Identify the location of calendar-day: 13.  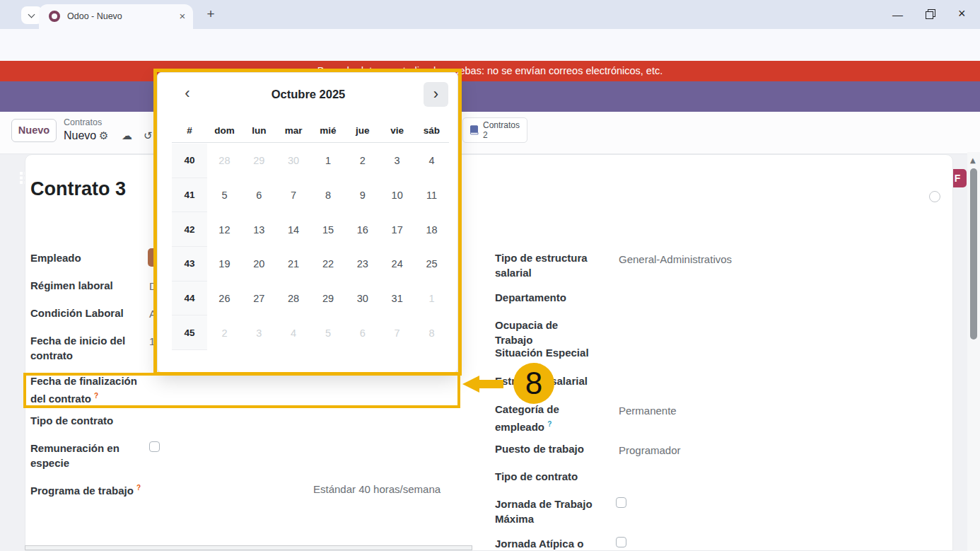
(259, 229).